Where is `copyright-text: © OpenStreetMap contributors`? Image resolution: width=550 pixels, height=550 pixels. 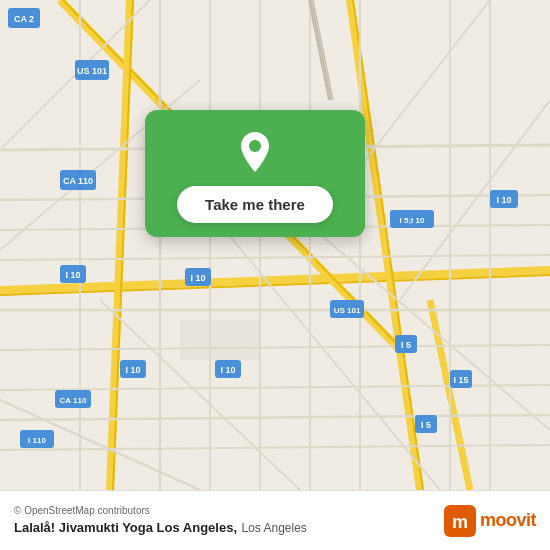
copyright-text: © OpenStreetMap contributors is located at coordinates (160, 510).